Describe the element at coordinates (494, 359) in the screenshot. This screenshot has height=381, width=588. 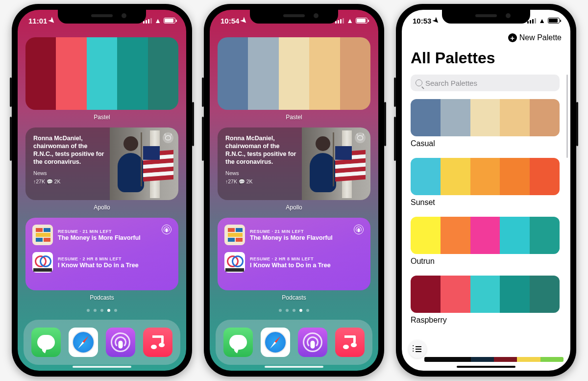
I see `bottom-palette-strip` at that location.